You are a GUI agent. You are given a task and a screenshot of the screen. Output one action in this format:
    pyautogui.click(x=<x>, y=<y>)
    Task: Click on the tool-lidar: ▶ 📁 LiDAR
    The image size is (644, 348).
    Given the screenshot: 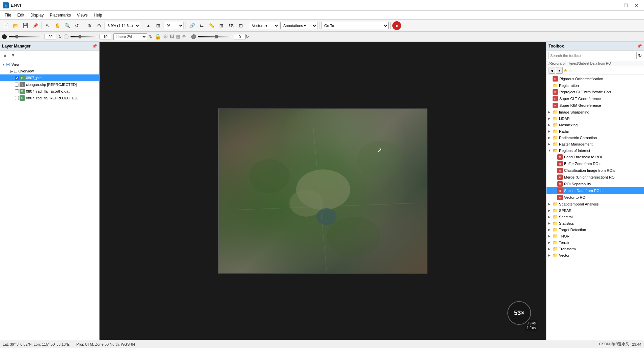 What is the action you would take?
    pyautogui.click(x=595, y=119)
    